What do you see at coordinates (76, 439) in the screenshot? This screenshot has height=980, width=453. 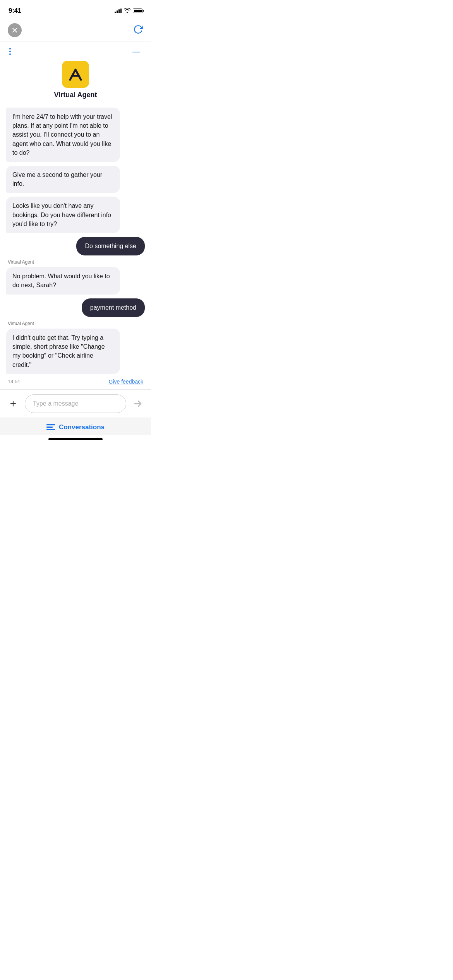 I see `home-indicator` at bounding box center [76, 439].